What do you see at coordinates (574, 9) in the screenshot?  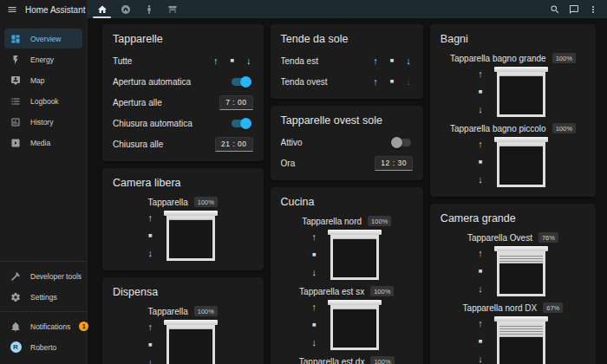 I see `assist-button` at bounding box center [574, 9].